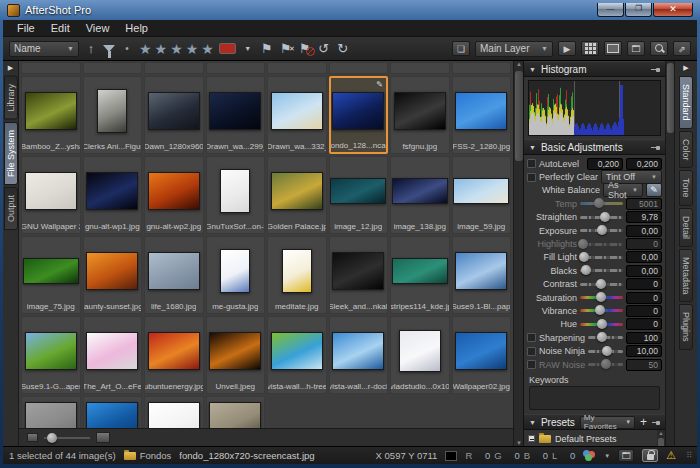 This screenshot has width=700, height=468. Describe the element at coordinates (686, 276) in the screenshot. I see `tab-metadata: Metadata` at that location.